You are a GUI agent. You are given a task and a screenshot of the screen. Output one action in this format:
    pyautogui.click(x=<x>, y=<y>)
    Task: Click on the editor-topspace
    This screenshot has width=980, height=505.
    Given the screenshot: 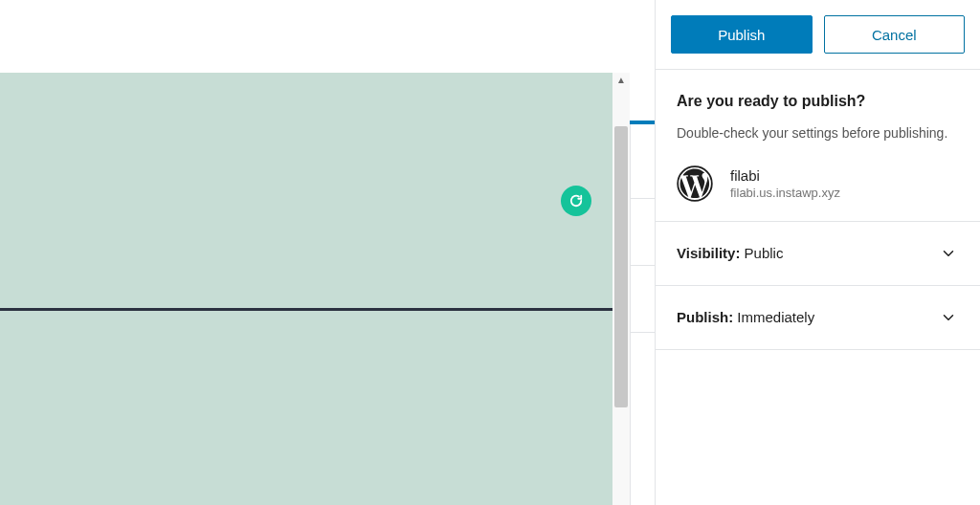 What is the action you would take?
    pyautogui.click(x=327, y=36)
    